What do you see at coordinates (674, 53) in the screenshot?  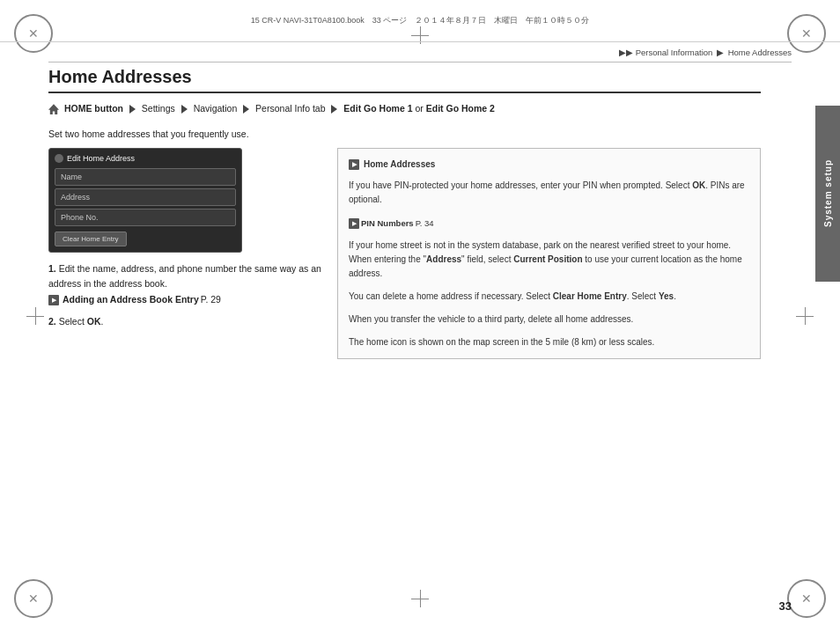 I see `breadcrumb-personal-info: Personal Information` at bounding box center [674, 53].